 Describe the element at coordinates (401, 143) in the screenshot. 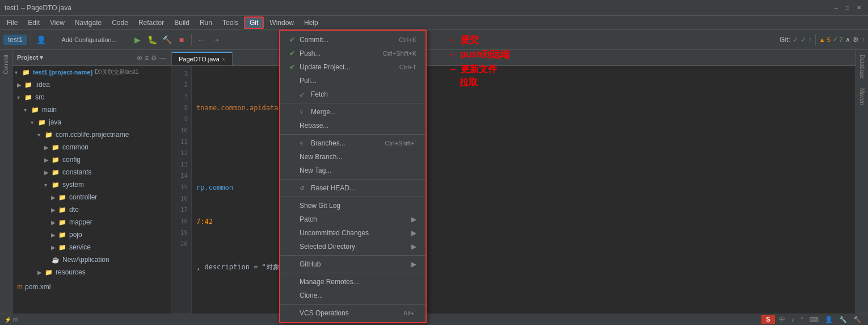

I see `branches-shortcut: Ctrl+Shift+`` at that location.